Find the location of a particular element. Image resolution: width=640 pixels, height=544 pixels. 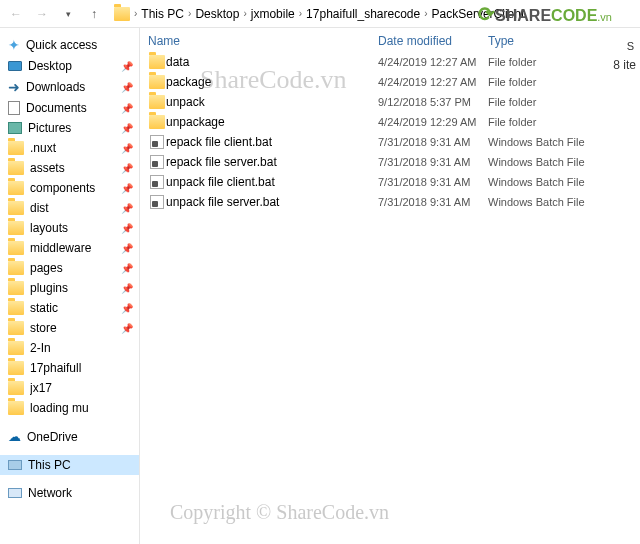

document-icon is located at coordinates (14, 108).